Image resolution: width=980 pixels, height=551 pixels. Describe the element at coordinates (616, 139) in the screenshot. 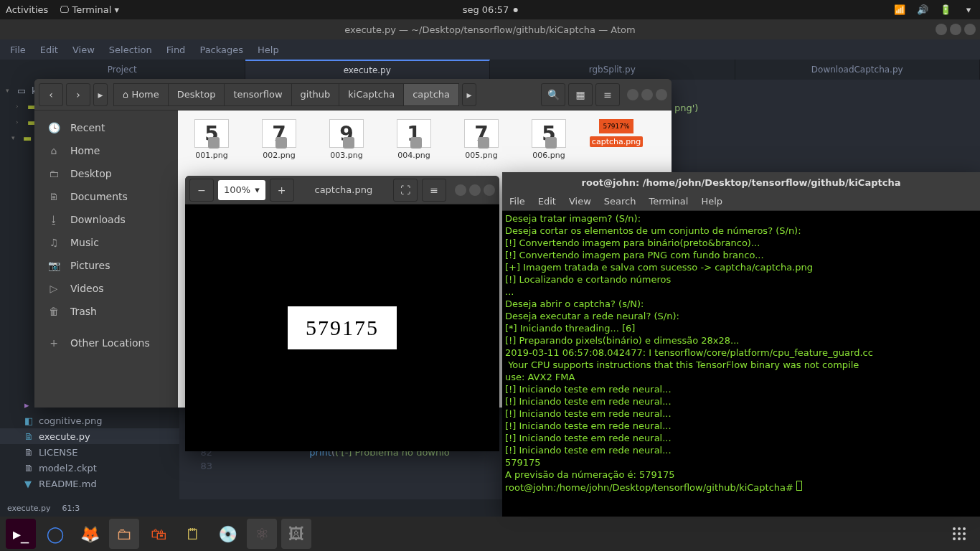

I see `file-item-selected: 57917%captcha.png` at that location.